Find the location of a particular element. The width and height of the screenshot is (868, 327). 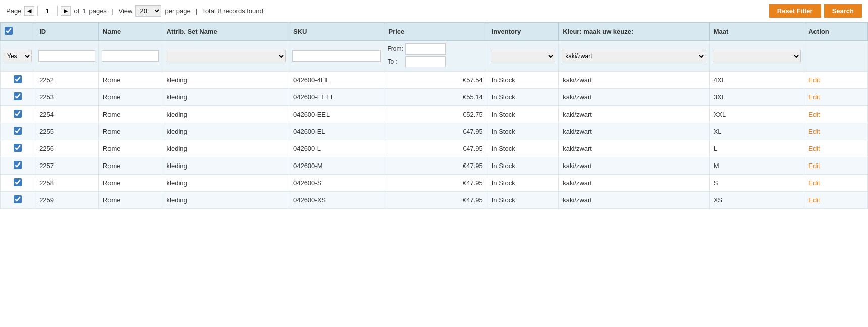

row-id: 2252 is located at coordinates (67, 80).